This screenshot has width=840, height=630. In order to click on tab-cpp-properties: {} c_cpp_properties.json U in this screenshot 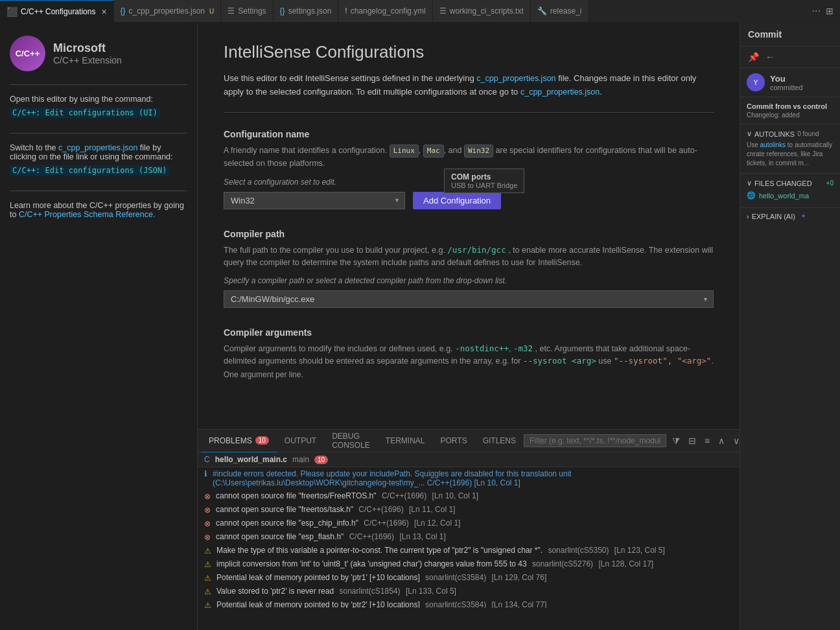, I will do `click(168, 11)`.